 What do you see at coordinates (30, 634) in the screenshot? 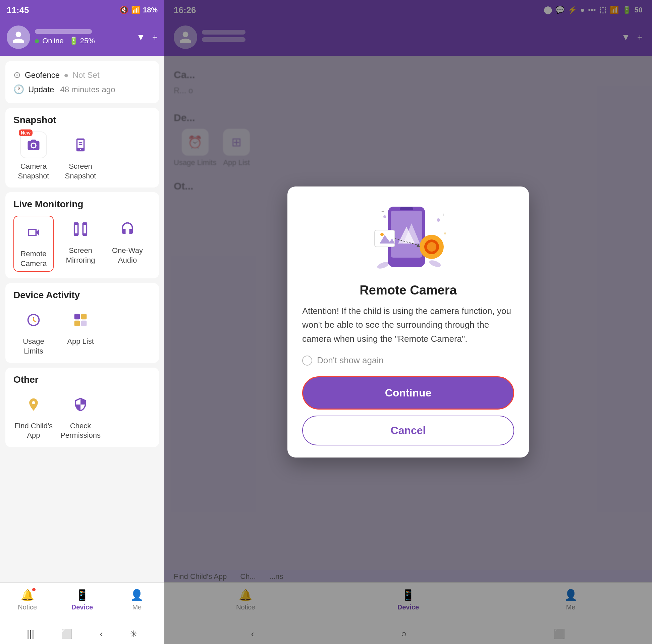
I see `sys-menu-icon: |||` at bounding box center [30, 634].